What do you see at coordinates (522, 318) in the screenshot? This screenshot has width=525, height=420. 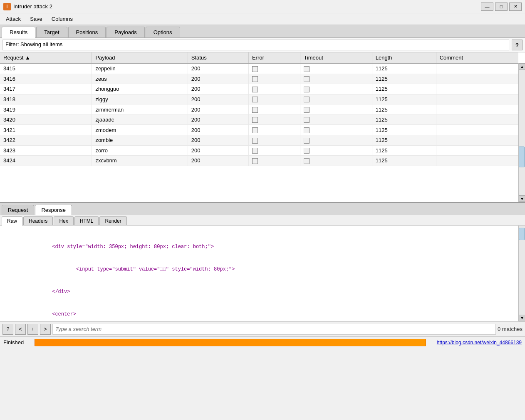 I see `code-scrollbar-down-button: ▼` at bounding box center [522, 318].